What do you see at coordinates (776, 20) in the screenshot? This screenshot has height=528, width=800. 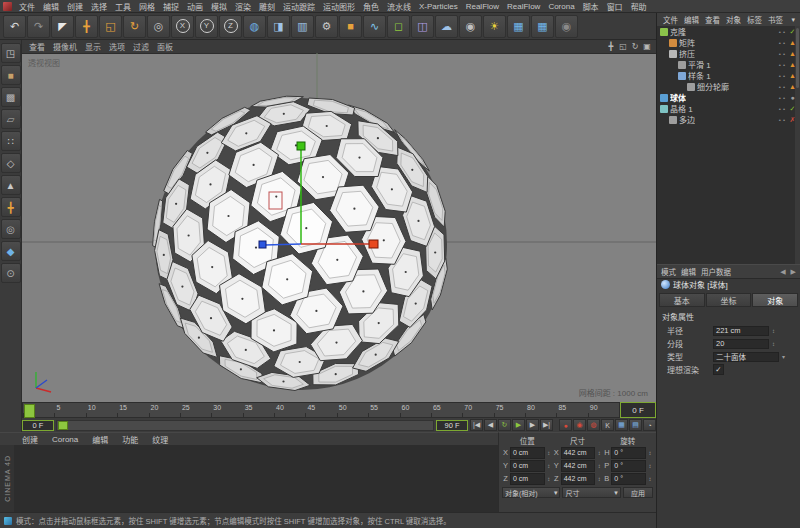 I see `object-manager-tab: 书签` at bounding box center [776, 20].